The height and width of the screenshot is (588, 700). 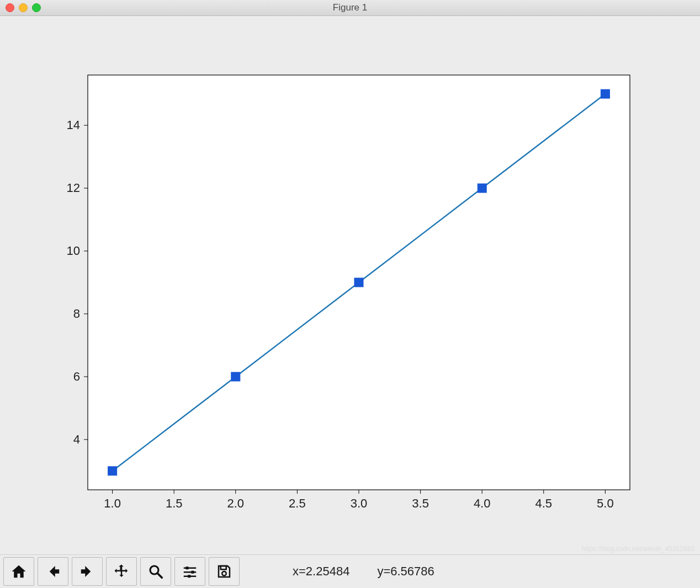 What do you see at coordinates (156, 571) in the screenshot?
I see `magnify-icon` at bounding box center [156, 571].